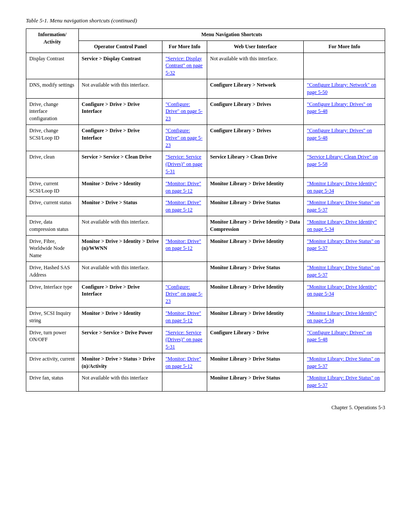 Image resolution: width=411 pixels, height=532 pixels. I want to click on cell-wui: Monitor Library > Drive Identity > Data …, so click(255, 226).